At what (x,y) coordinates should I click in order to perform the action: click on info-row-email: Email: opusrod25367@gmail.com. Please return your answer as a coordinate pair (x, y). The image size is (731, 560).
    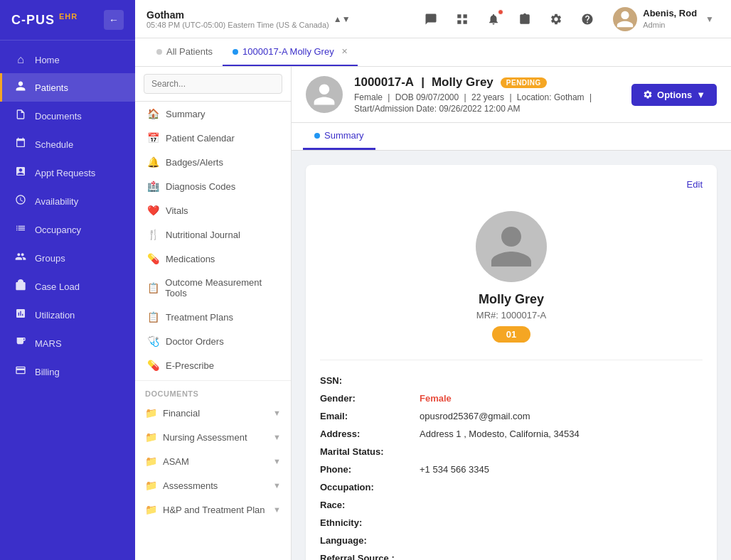
    Looking at the image, I should click on (511, 416).